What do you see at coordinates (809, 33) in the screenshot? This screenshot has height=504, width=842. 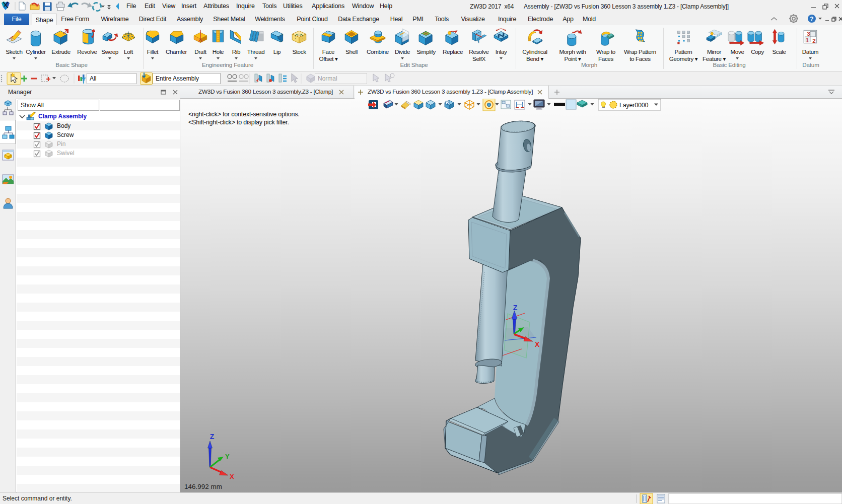 I see `svg-text: 3` at bounding box center [809, 33].